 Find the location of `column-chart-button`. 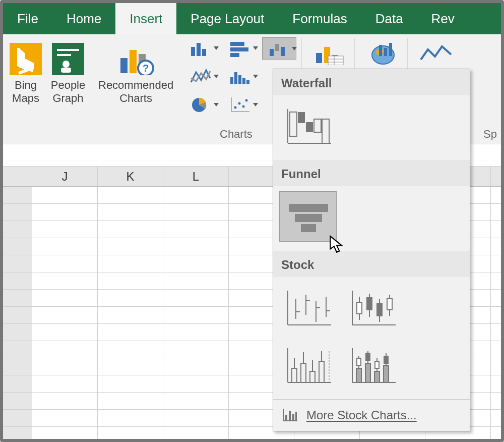

column-chart-button is located at coordinates (201, 48).